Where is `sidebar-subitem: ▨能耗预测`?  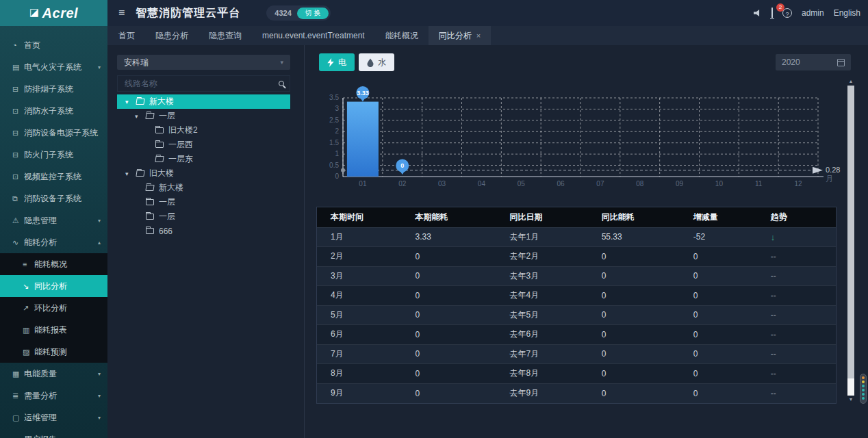
sidebar-subitem: ▨能耗预测 is located at coordinates (53, 352).